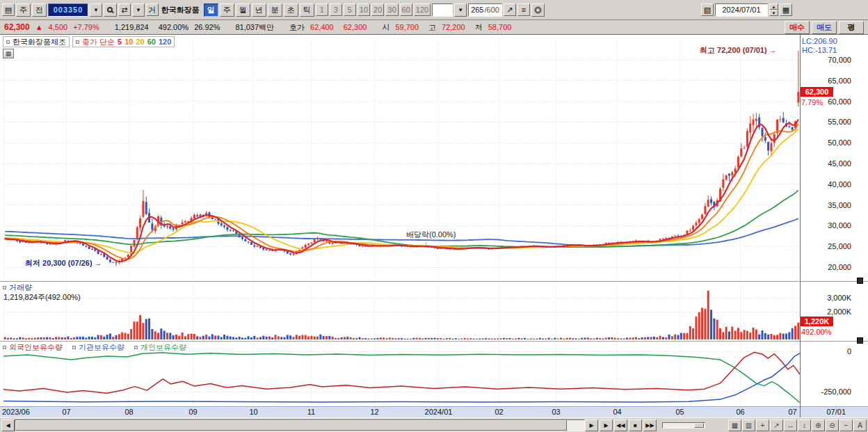  I want to click on svg-text: 40,000, so click(839, 184).